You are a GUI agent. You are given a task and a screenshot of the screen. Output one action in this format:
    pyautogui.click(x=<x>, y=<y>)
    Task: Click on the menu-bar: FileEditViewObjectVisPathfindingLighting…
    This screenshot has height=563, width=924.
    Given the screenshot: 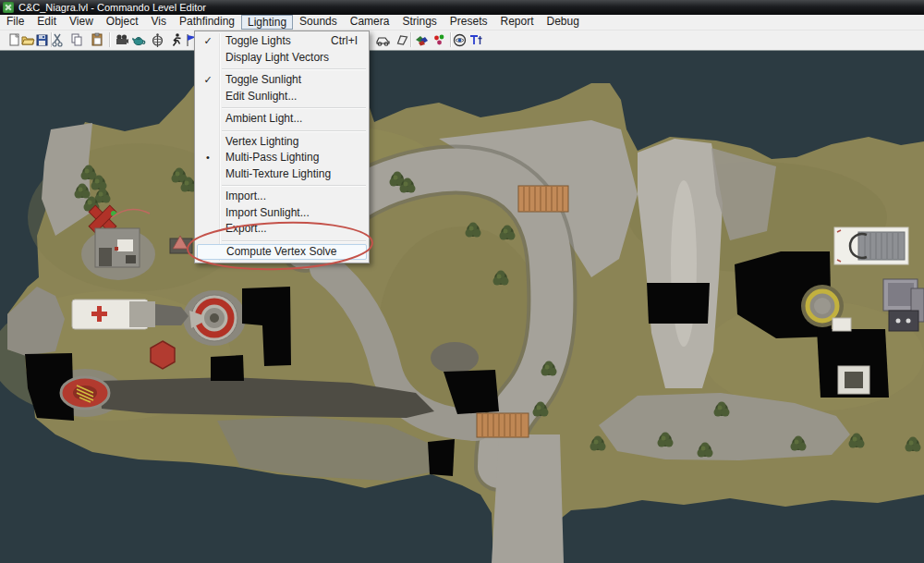 What is the action you would take?
    pyautogui.click(x=462, y=22)
    